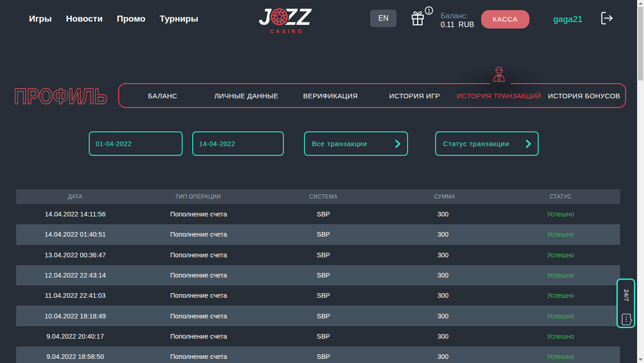 The width and height of the screenshot is (644, 363). Describe the element at coordinates (429, 11) in the screenshot. I see `svg-text: 1` at that location.